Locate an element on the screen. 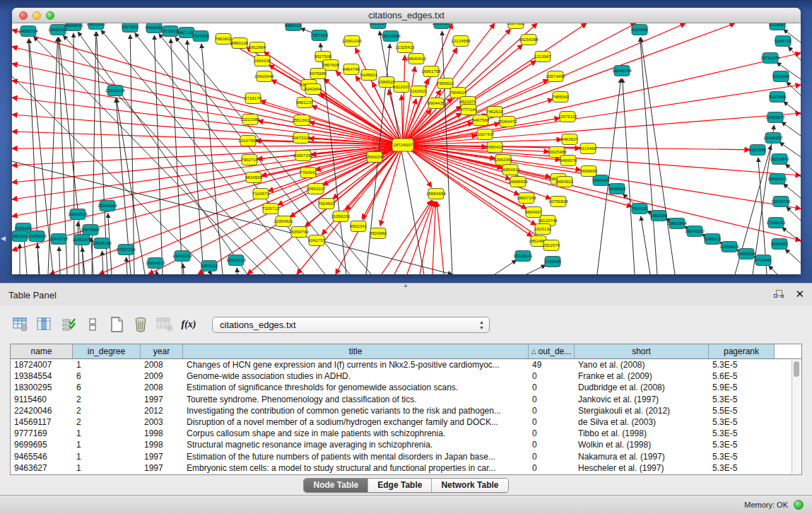 Image resolution: width=812 pixels, height=514 pixels. graph-node: 7624503 is located at coordinates (326, 204).